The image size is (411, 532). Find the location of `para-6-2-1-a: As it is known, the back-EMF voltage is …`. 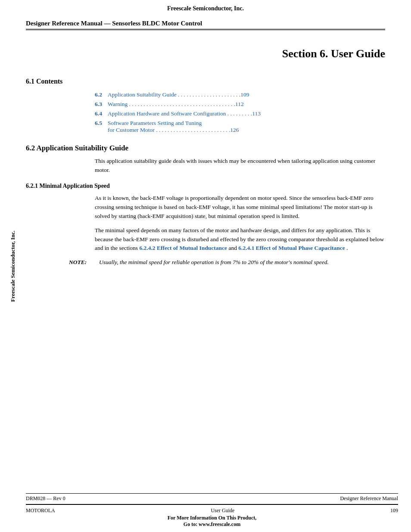

para-6-2-1-a: As it is known, the back-EMF voltage is … is located at coordinates (240, 208).